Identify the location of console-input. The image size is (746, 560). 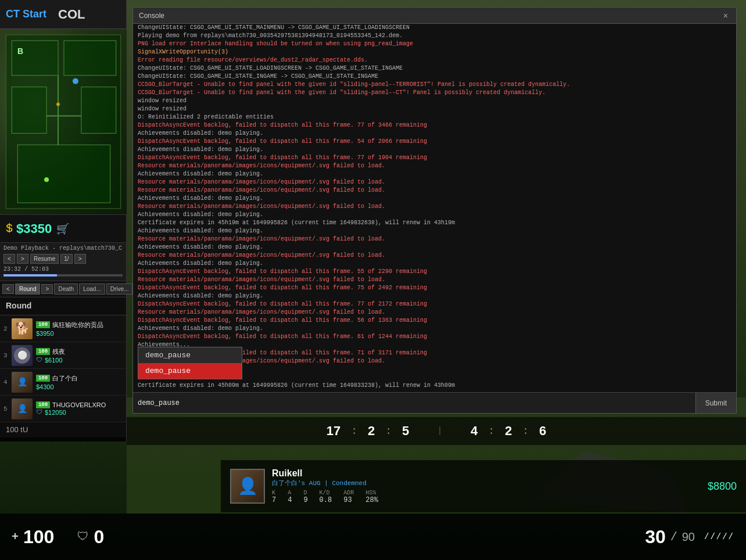
(414, 403).